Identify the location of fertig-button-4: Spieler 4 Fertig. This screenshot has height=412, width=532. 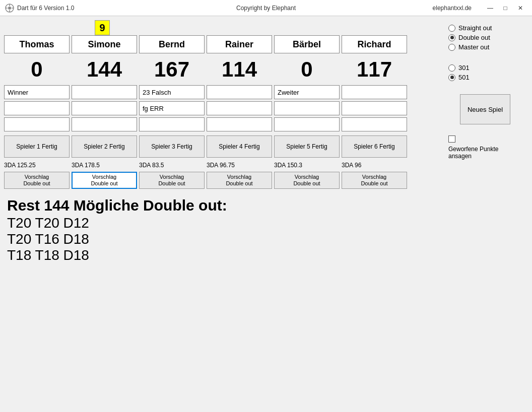
(239, 147).